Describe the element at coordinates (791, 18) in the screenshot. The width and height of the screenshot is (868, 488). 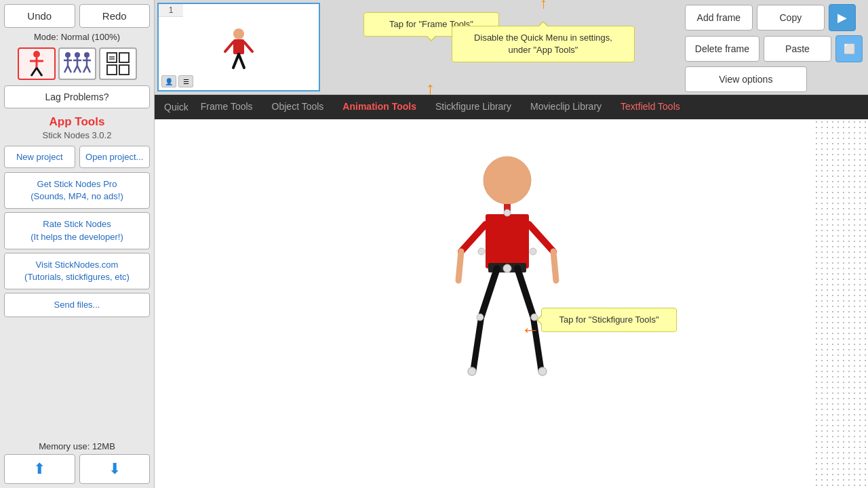
I see `copy-button: Copy` at that location.